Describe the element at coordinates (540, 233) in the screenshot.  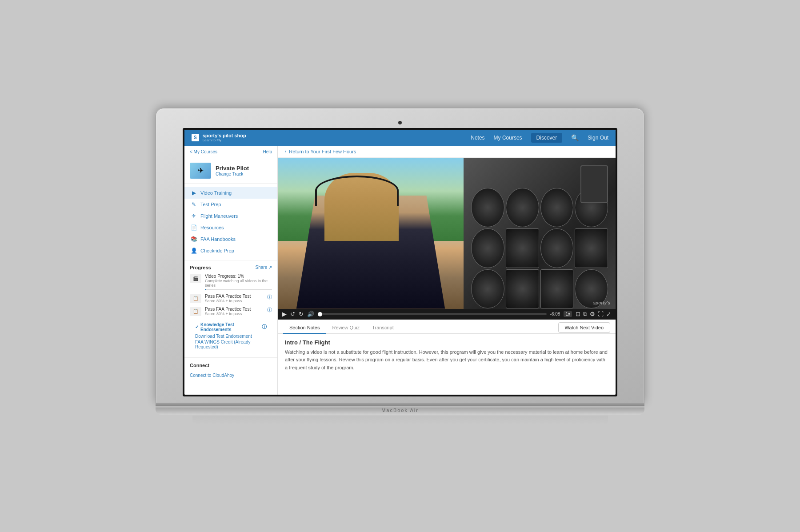
I see `instrument-panel-area` at that location.